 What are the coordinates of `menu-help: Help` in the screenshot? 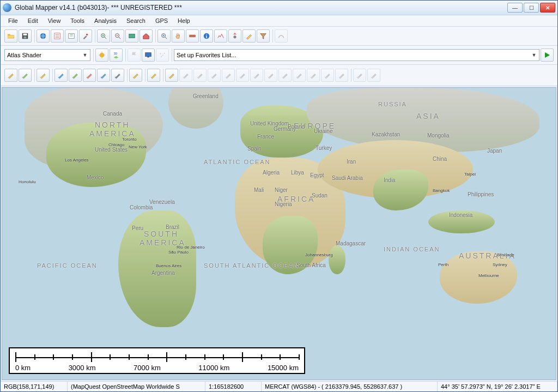 It's located at (184, 21).